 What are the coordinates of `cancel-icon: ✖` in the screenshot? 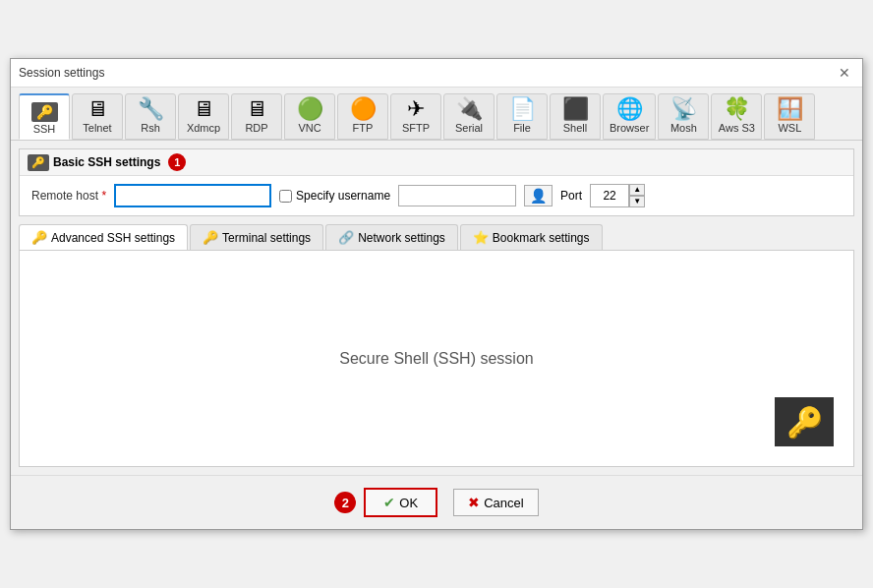 It's located at (474, 502).